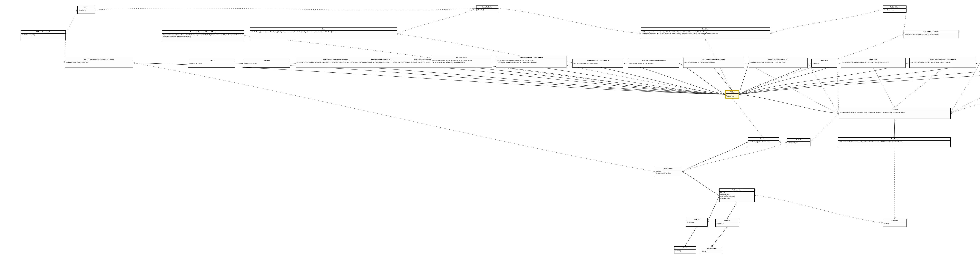 The image size is (980, 256). What do you see at coordinates (212, 63) in the screenshot?
I see `uml-class-cs-wire: CSWire+displayName:string` at bounding box center [212, 63].